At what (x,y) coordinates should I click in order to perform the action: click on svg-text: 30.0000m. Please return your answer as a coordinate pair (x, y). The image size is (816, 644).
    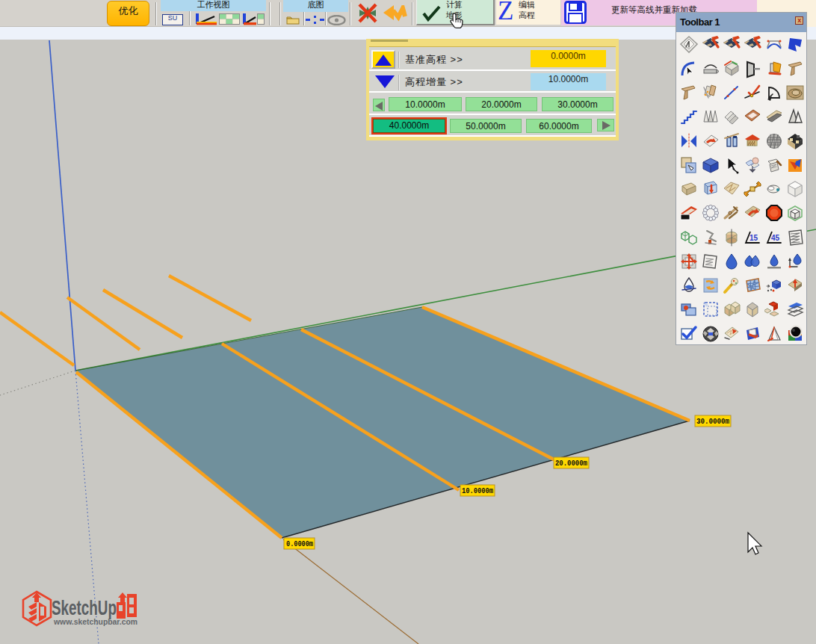
    Looking at the image, I should click on (713, 421).